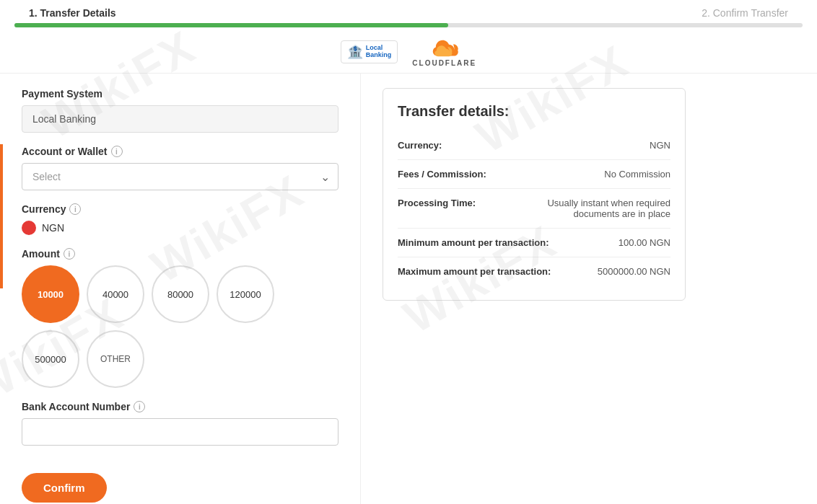 The height and width of the screenshot is (504, 817). I want to click on detail-key-currency: Currency:, so click(448, 146).